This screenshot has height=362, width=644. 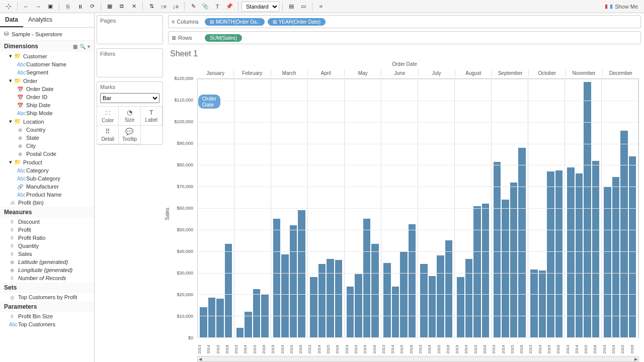 What do you see at coordinates (418, 359) in the screenshot?
I see `h-scrollbar: ◀ ▶` at bounding box center [418, 359].